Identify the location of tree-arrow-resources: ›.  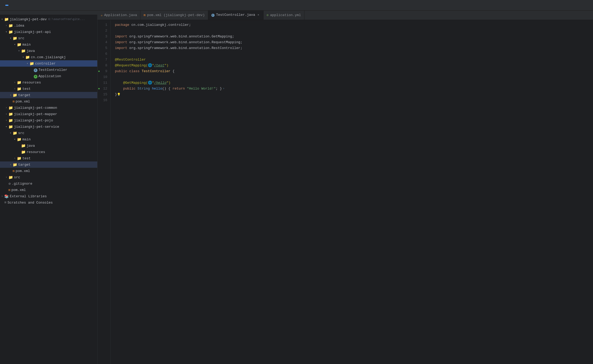
(15, 83).